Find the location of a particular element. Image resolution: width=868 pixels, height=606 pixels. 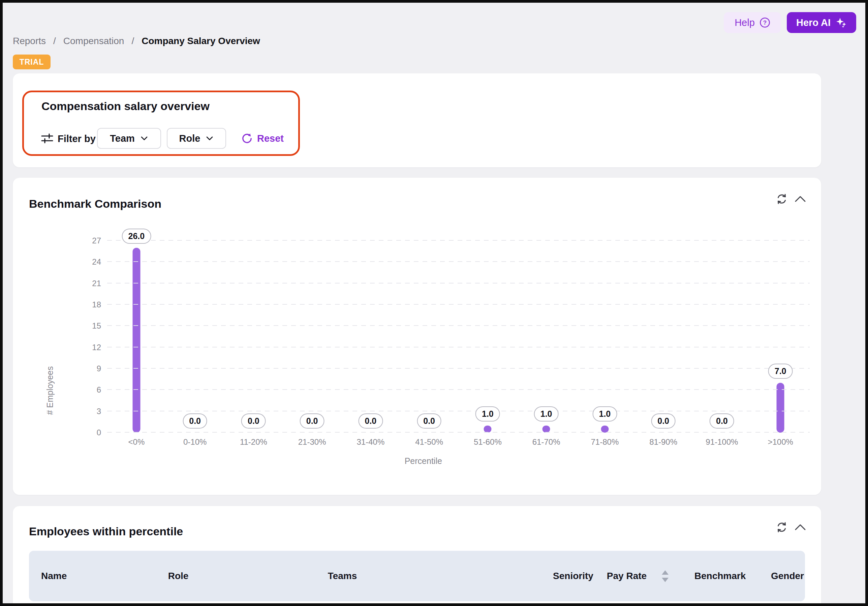

y-axis-tick-label: 21 is located at coordinates (91, 283).